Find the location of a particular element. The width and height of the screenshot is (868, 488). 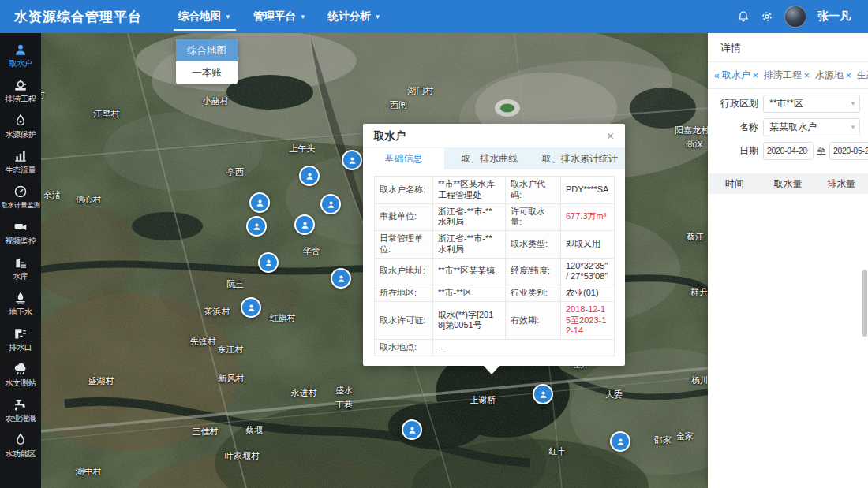

sidebar-item-groundwater: 地下水 is located at coordinates (21, 304).